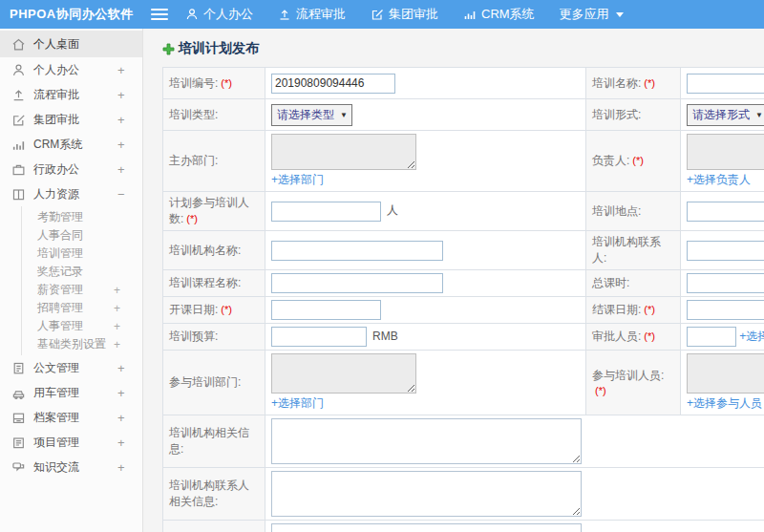 This screenshot has height=532, width=764. I want to click on leader-label: 负责人:(*), so click(634, 161).